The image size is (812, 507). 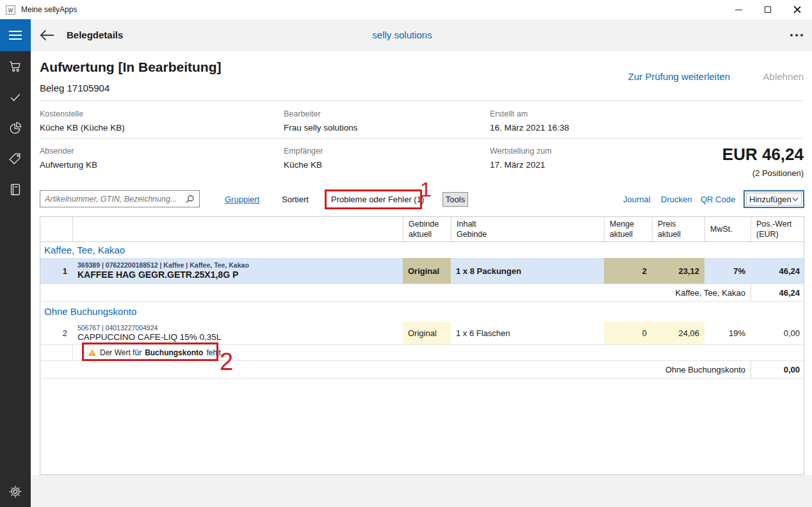 I want to click on col-header-preis: Preis aktuell, so click(x=678, y=229).